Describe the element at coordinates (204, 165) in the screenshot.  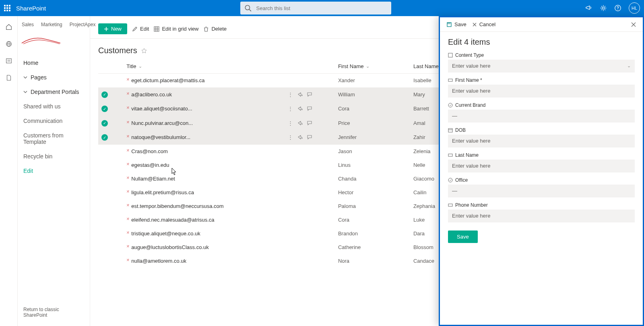
I see `cell-title: ⤯egestas@in.edu` at that location.